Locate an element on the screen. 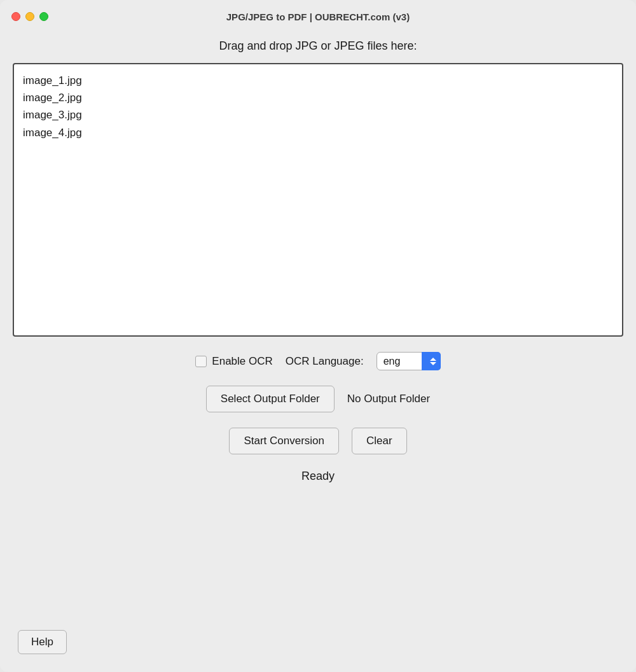 The image size is (636, 672). list-item: image_3.jpg is located at coordinates (52, 115).